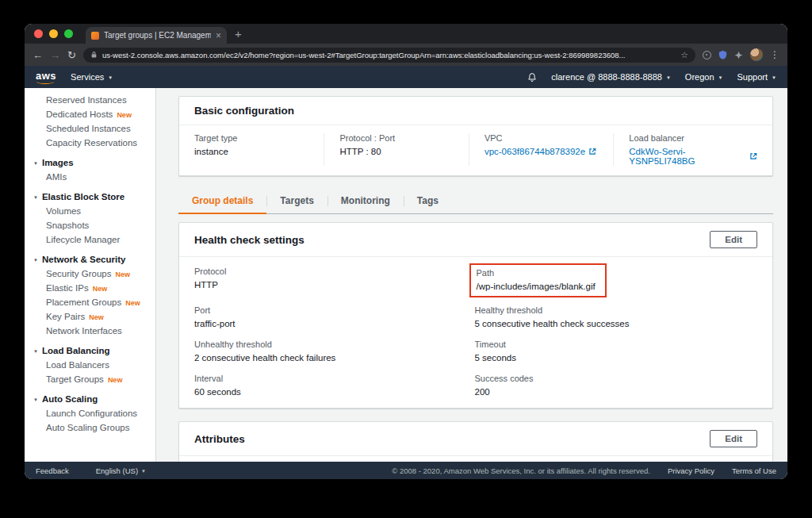 This screenshot has width=812, height=518. Describe the element at coordinates (504, 392) in the screenshot. I see `field-value: 200` at that location.